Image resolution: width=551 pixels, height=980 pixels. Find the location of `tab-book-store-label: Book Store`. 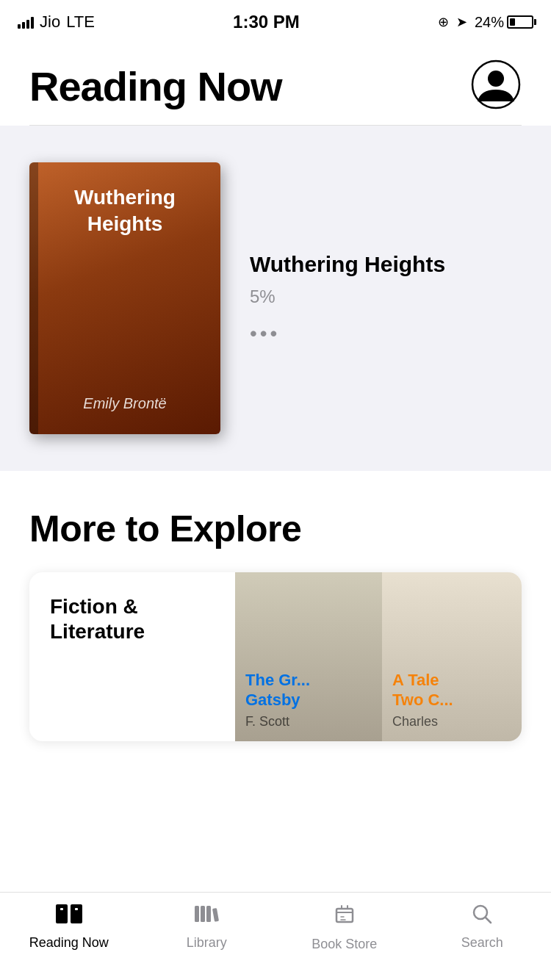

tab-book-store-label: Book Store is located at coordinates (344, 945).